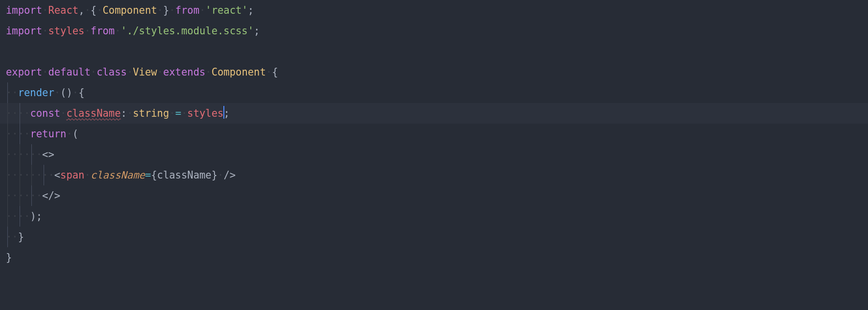 Image resolution: width=868 pixels, height=310 pixels. Describe the element at coordinates (434, 31) in the screenshot. I see `code-line: import·styles·from·'./styles.module.scss…` at that location.